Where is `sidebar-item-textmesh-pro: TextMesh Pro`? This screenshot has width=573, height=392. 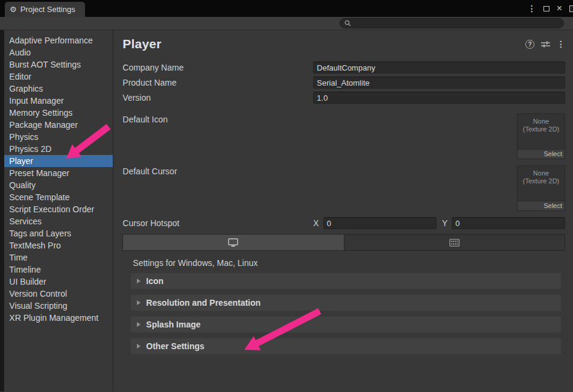 sidebar-item-textmesh-pro: TextMesh Pro is located at coordinates (59, 245).